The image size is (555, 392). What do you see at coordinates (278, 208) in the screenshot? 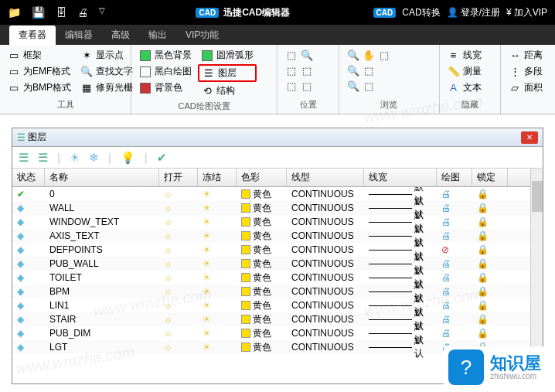
I see `table-row: ◆WALL☼☀黄色CONTINUOUS默认🖨🔒` at bounding box center [278, 208].